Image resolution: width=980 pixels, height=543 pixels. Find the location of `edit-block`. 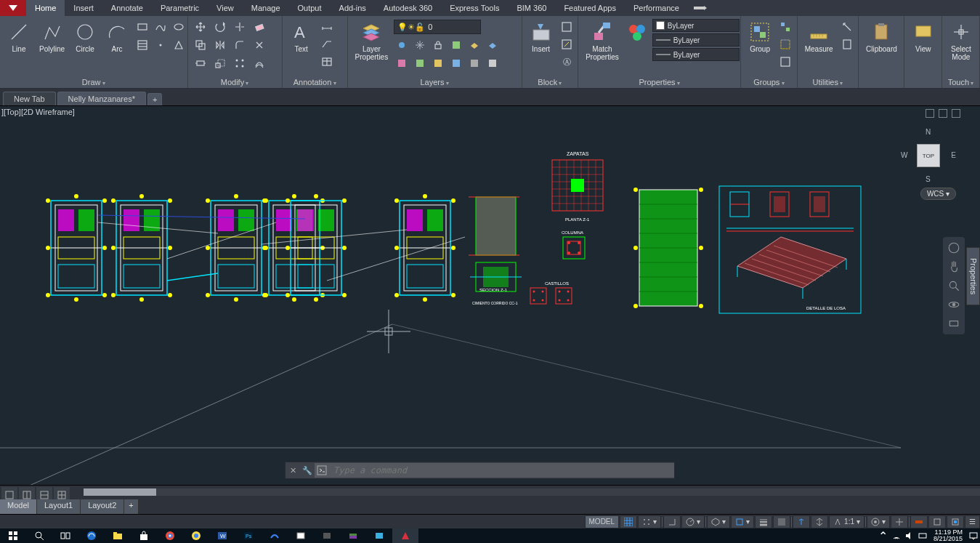

edit-block is located at coordinates (567, 44).